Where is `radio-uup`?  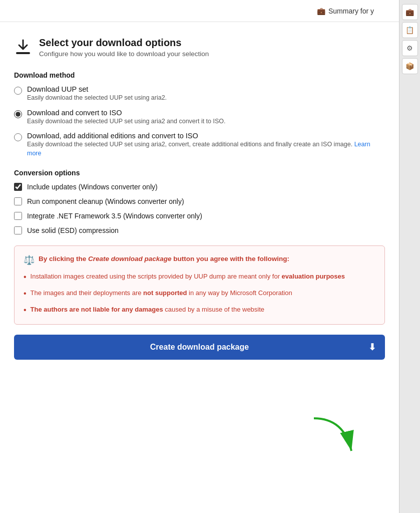
radio-uup is located at coordinates (18, 91).